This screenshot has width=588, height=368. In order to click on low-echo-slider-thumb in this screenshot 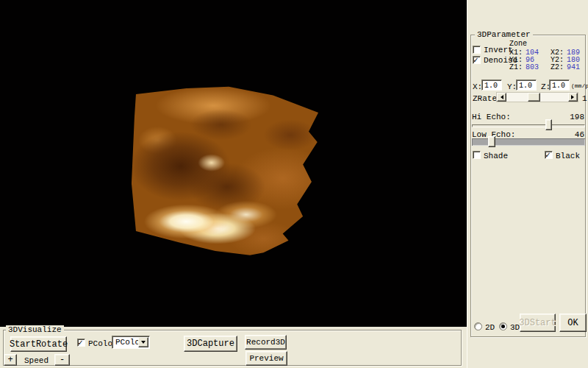, I will do `click(492, 141)`.